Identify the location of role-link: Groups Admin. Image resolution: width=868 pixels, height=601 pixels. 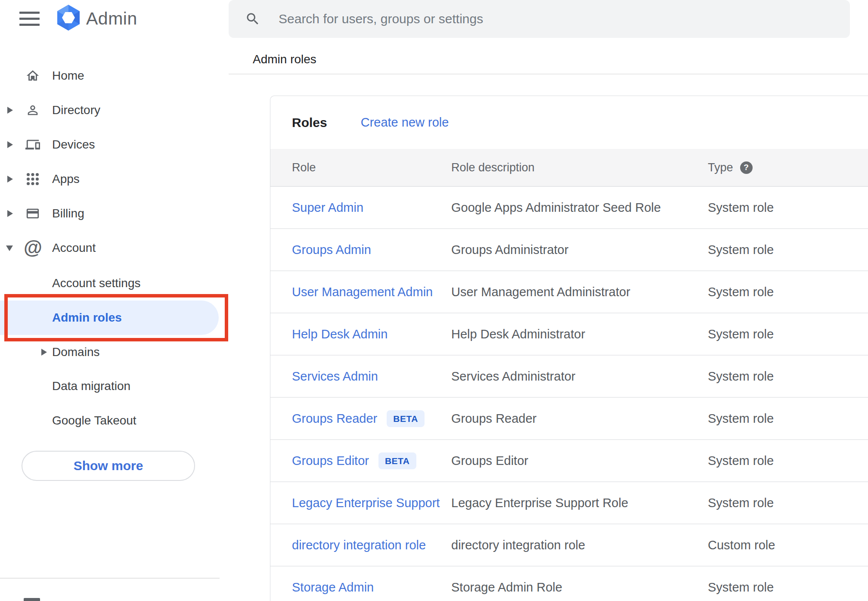
(332, 250).